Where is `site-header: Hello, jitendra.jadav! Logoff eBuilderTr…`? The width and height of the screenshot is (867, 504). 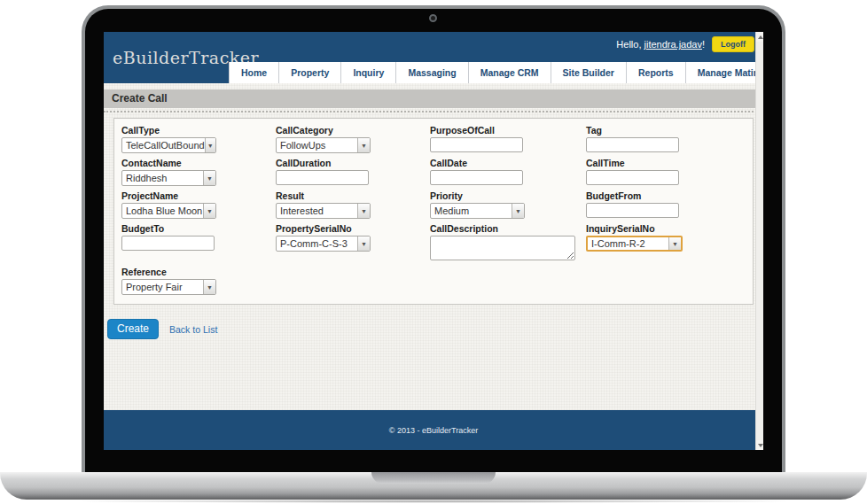 site-header: Hello, jitendra.jadav! Logoff eBuilderTr… is located at coordinates (434, 58).